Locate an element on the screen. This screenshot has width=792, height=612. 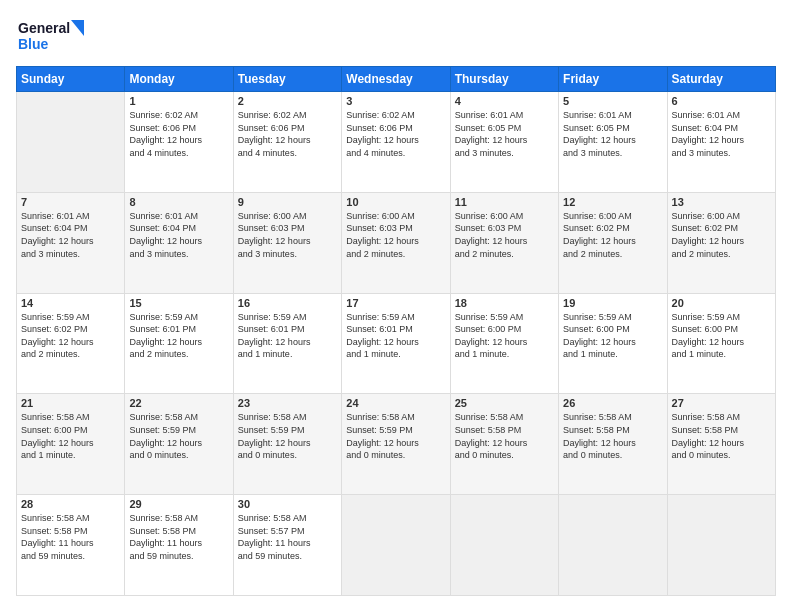
calendar-cell: 18Sunrise: 5:59 AM Sunset: 6:00 PM Dayli… is located at coordinates (504, 344).